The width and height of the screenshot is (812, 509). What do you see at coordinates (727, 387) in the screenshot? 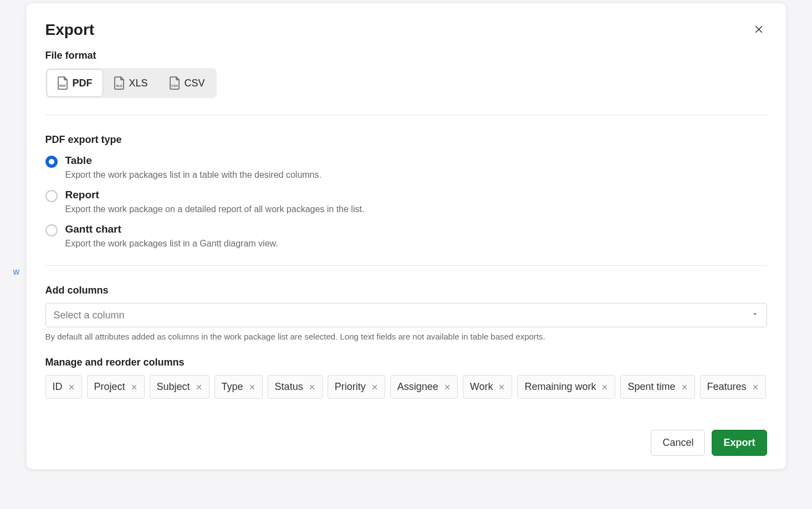
I see `column-tag-label: Features` at bounding box center [727, 387].